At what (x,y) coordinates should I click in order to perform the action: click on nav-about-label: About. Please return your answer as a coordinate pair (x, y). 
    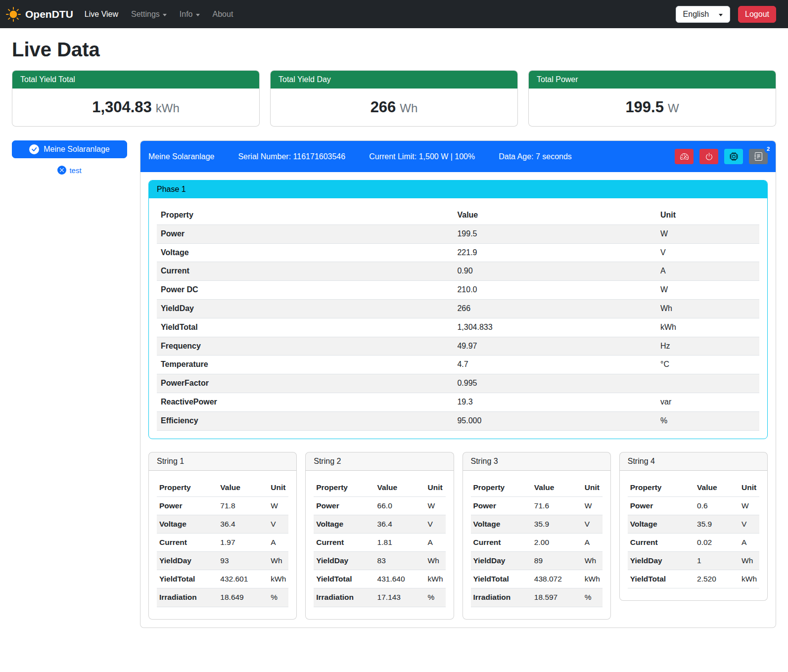
    Looking at the image, I should click on (223, 14).